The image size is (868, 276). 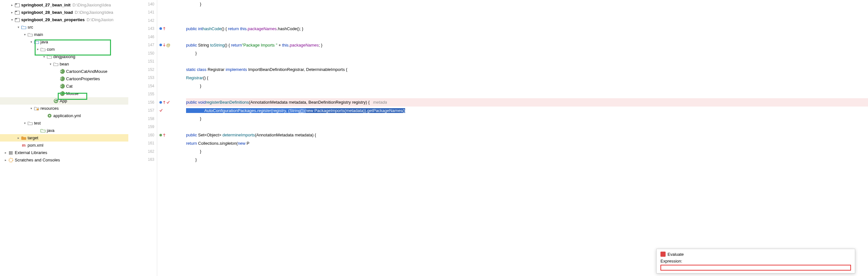 I want to click on line-number: 143, so click(x=143, y=29).